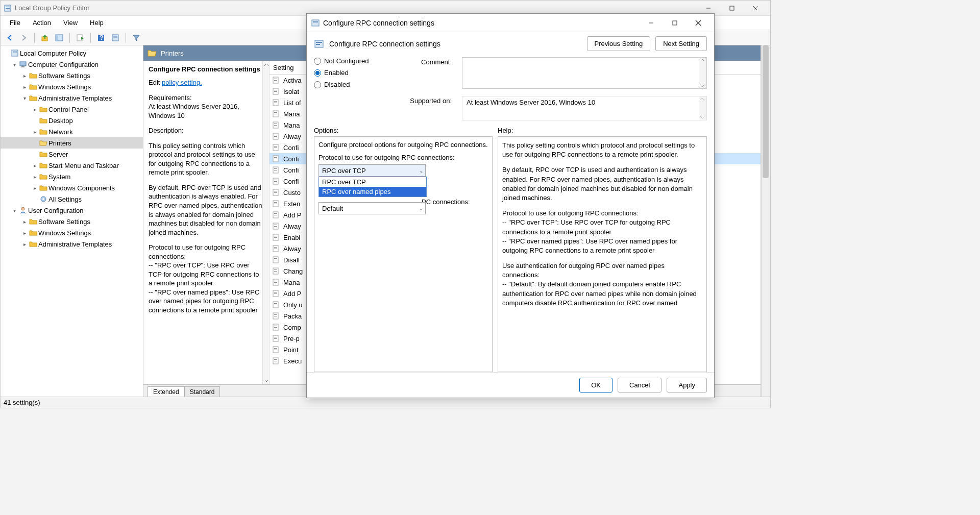 This screenshot has height=515, width=980. Describe the element at coordinates (82, 188) in the screenshot. I see `tree-item-label: Windows Components` at that location.